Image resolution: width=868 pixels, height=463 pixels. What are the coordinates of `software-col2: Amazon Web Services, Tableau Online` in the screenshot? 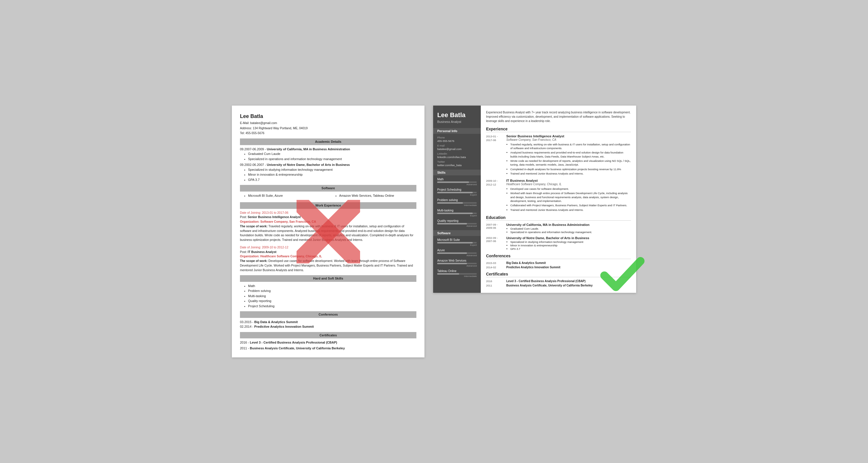 It's located at (378, 196).